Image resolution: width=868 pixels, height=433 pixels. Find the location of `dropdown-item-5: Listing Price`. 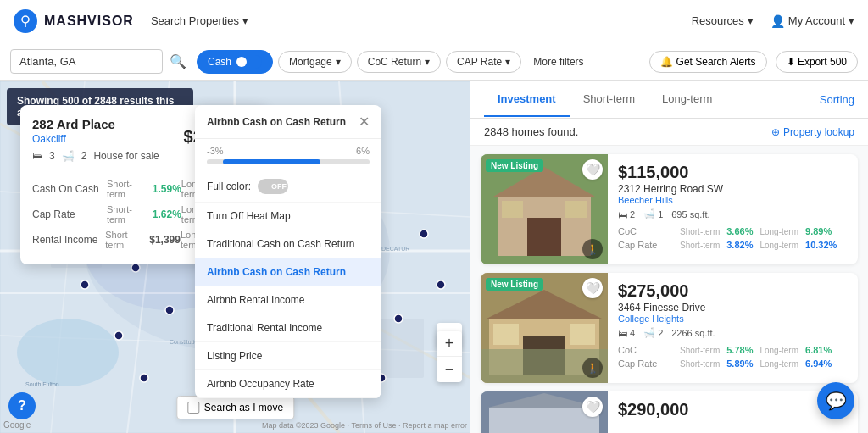

dropdown-item-5: Listing Price is located at coordinates (288, 356).